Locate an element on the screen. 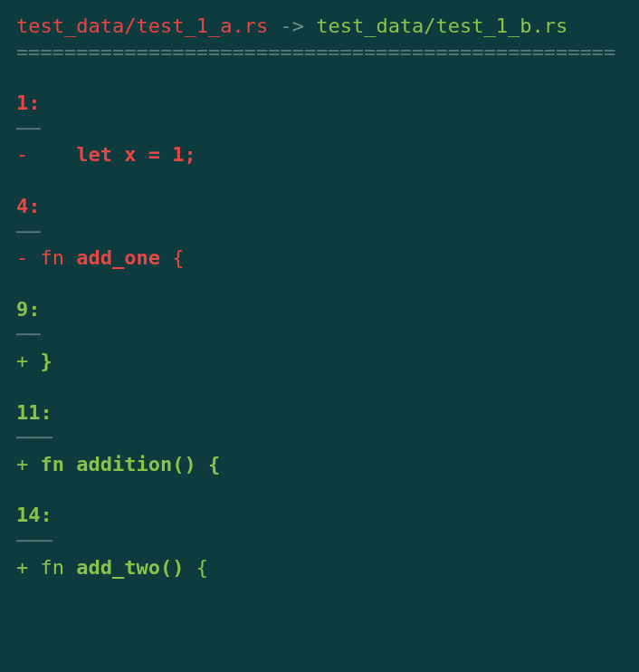 This screenshot has width=639, height=672. diff-line-added: + fn addition() { is located at coordinates (320, 466).